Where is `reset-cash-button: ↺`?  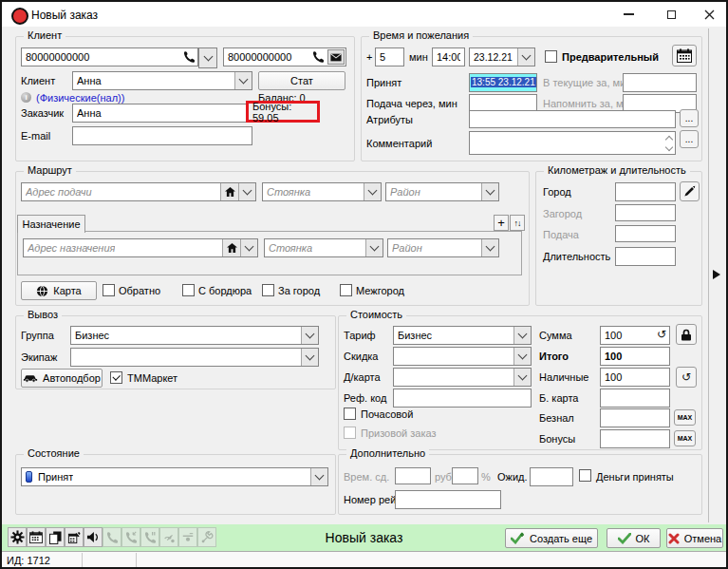 reset-cash-button: ↺ is located at coordinates (686, 377).